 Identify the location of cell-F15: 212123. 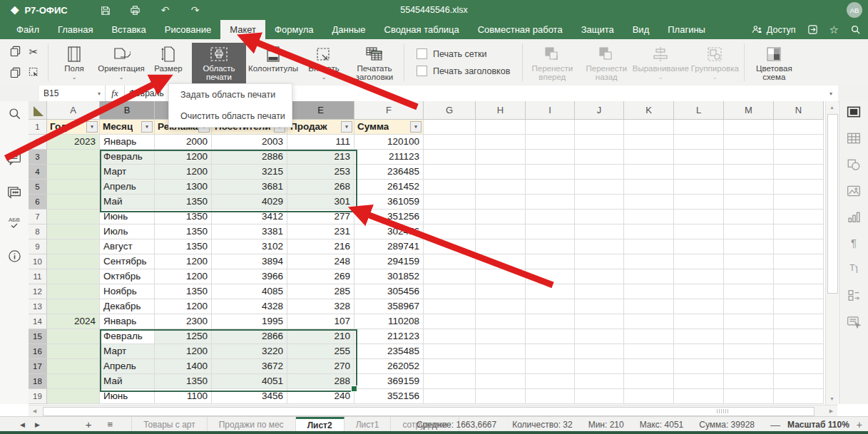
(389, 336).